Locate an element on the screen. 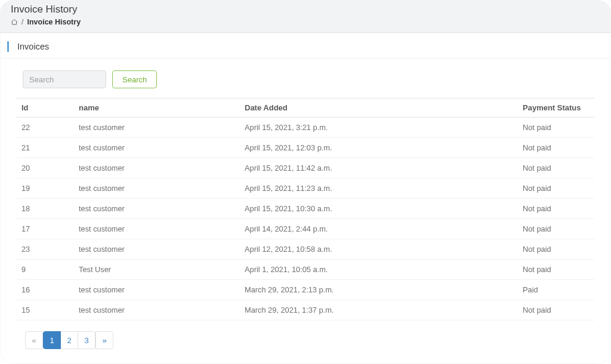  cell-date: April 15, 2021, 11:42 a.m. is located at coordinates (379, 168).